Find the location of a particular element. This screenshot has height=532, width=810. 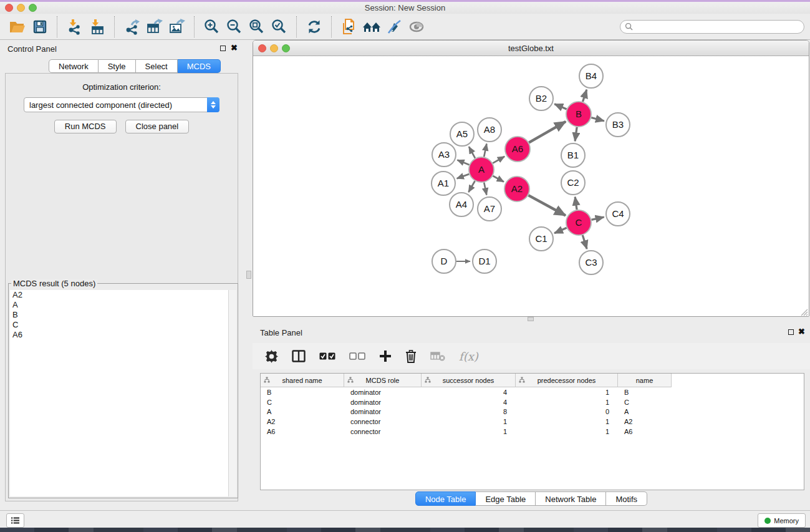

table-row: Cdominator41C is located at coordinates (533, 402).